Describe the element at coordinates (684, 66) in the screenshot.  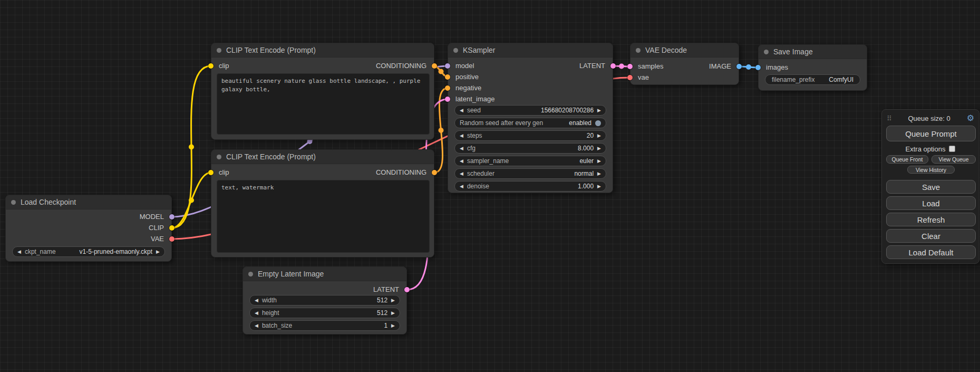
I see `slot-row: samples IMAGE` at that location.